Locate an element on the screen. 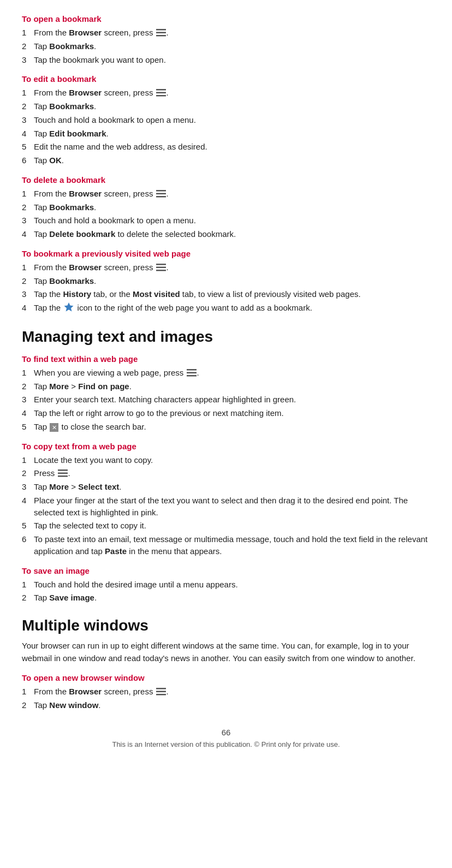 This screenshot has width=452, height=868. step-item: 6 Tap OK. is located at coordinates (226, 160).